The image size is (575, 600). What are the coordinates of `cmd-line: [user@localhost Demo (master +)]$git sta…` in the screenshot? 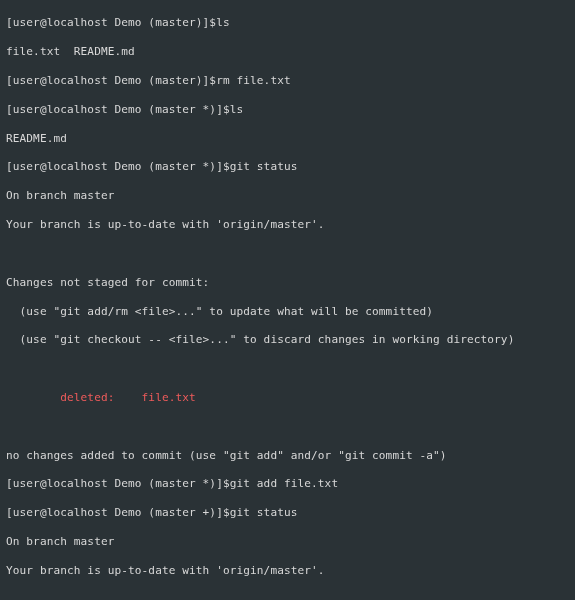 It's located at (288, 513).